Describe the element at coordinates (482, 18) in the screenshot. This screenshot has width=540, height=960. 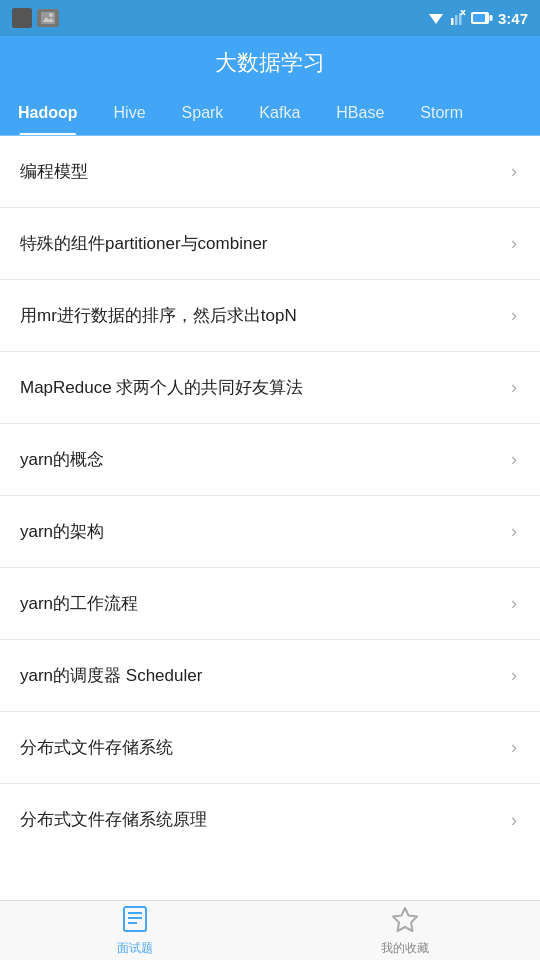
I see `battery-icon` at that location.